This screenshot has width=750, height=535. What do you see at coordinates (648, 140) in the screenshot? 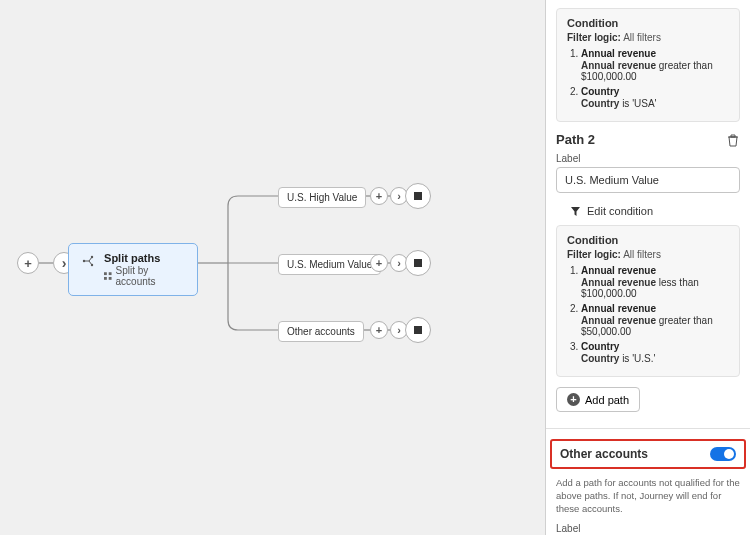
I see `path2-header: Path 2` at bounding box center [648, 140].